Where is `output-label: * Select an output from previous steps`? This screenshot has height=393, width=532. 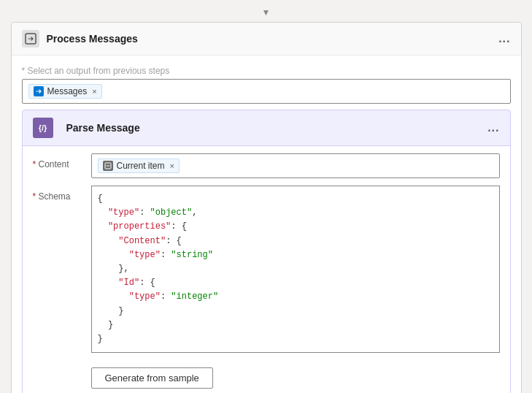 output-label: * Select an output from previous steps is located at coordinates (266, 71).